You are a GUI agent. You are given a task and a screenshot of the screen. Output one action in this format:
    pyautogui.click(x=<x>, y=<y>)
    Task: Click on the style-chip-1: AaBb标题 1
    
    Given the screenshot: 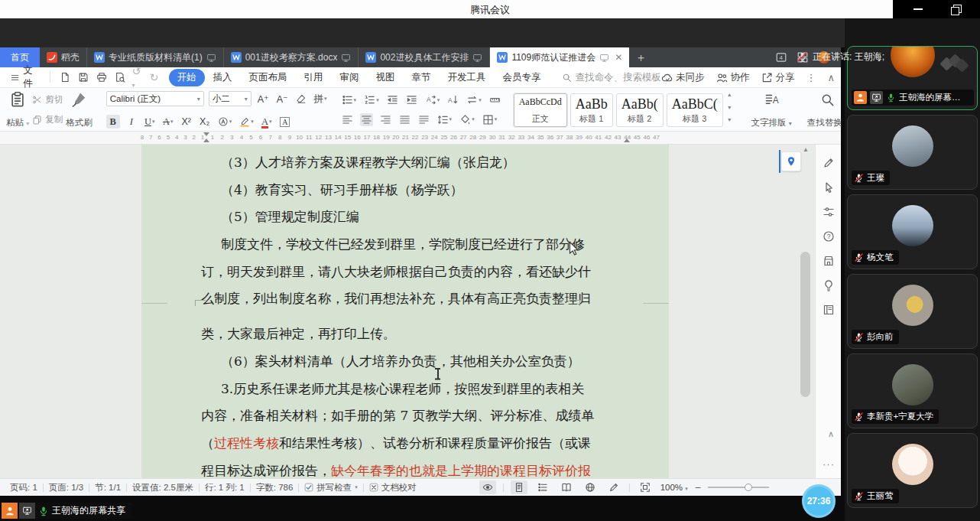 What is the action you would take?
    pyautogui.click(x=592, y=110)
    